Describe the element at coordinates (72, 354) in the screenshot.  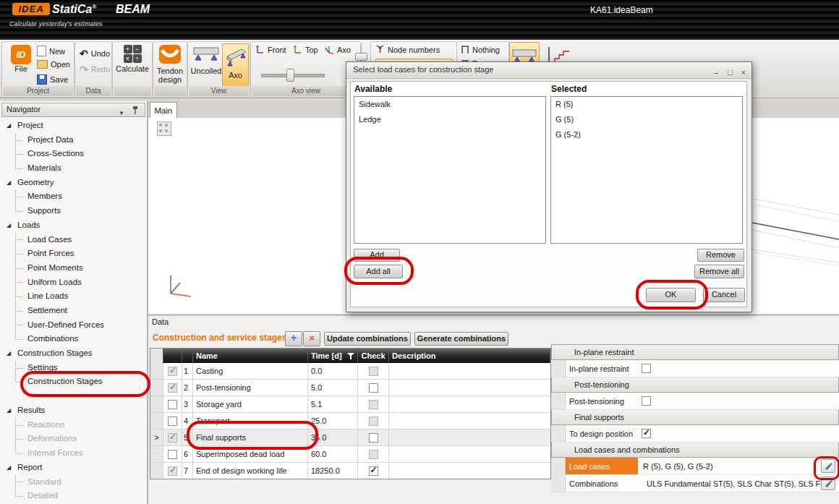
I see `nav-item-construction-stages: ◢Construction Stages` at that location.